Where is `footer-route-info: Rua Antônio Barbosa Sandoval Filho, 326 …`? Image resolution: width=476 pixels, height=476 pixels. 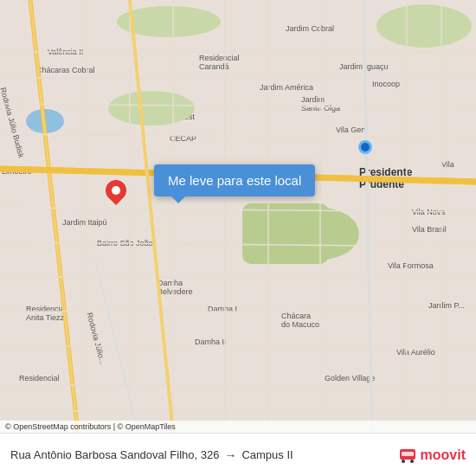 footer-route-info: Rua Antônio Barbosa Sandoval Filho, 326 … is located at coordinates (152, 455).